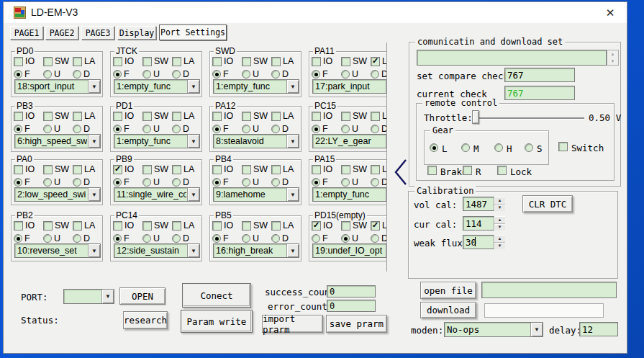 The width and height of the screenshot is (644, 358). I want to click on function-dropdown: 22:LY_e_gear▼, so click(350, 141).